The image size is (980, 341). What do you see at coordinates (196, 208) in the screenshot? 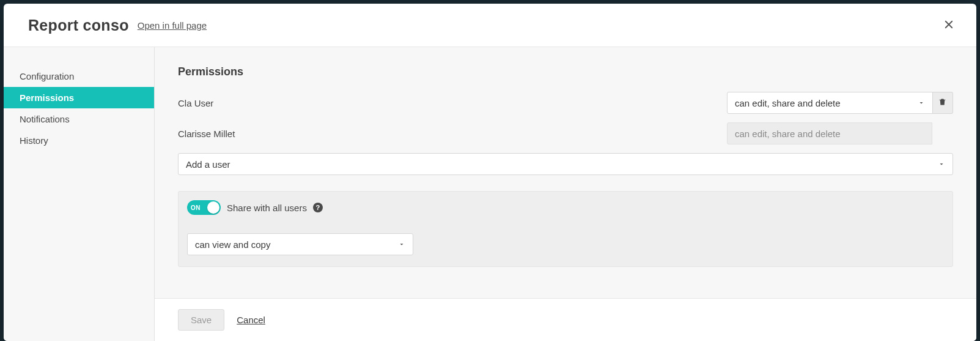
I see `toggle-on-label: ON` at bounding box center [196, 208].